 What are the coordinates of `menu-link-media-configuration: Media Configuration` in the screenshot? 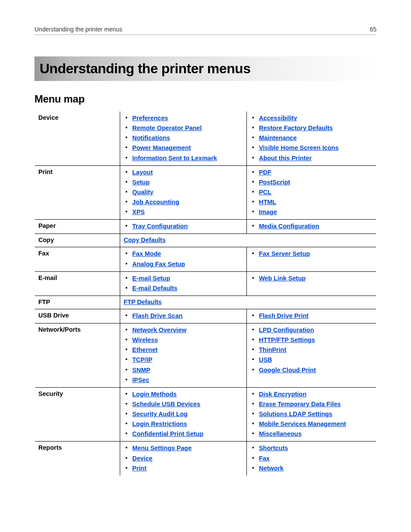 It's located at (289, 226).